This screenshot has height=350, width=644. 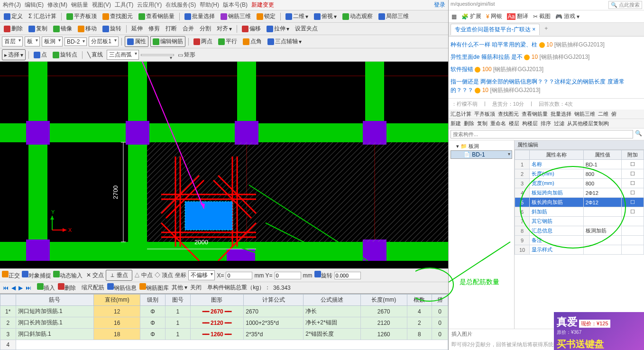 What do you see at coordinates (112, 28) in the screenshot?
I see `rotate-button: 旋转` at bounding box center [112, 28].